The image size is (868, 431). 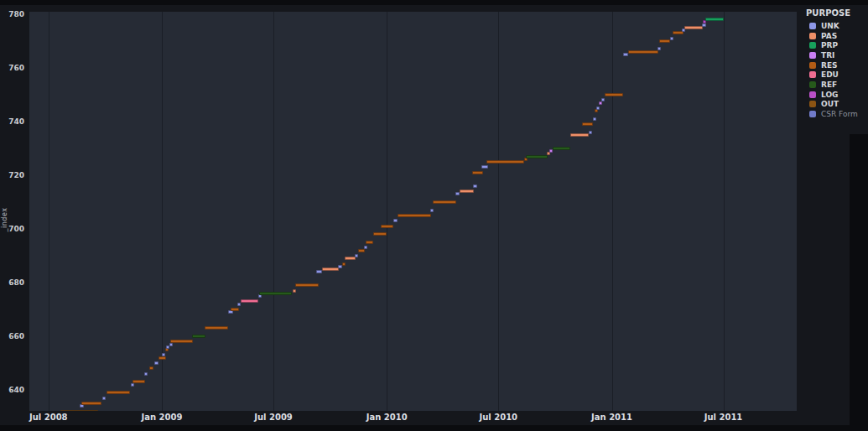 I want to click on y-tick-label: 680, so click(x=12, y=283).